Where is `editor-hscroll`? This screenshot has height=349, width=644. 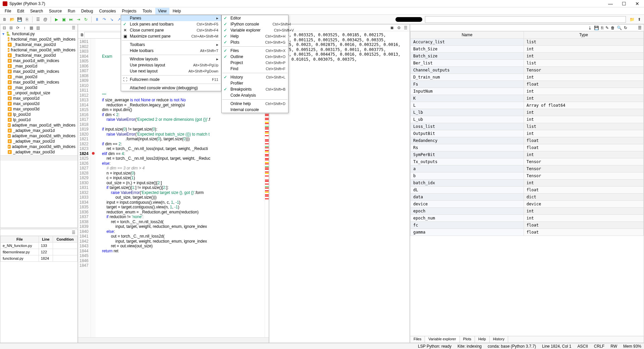
editor-hscroll is located at coordinates (173, 340).